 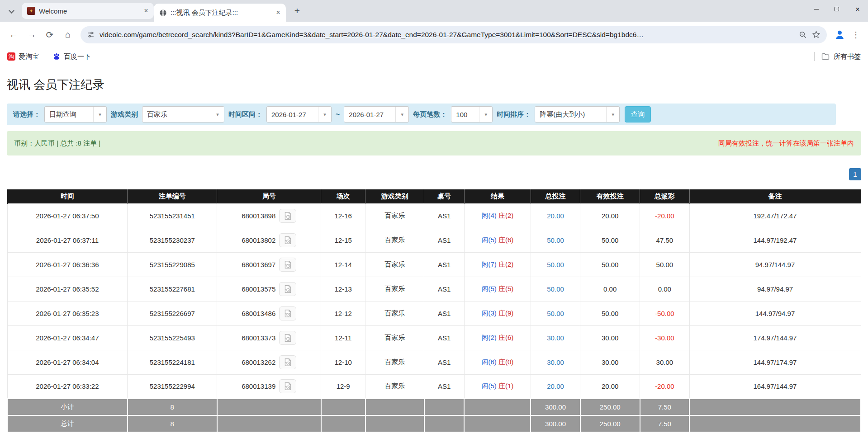 I want to click on currency-summary-text: 币别：人民币 | 总共 :8 注单 |, so click(x=57, y=144).